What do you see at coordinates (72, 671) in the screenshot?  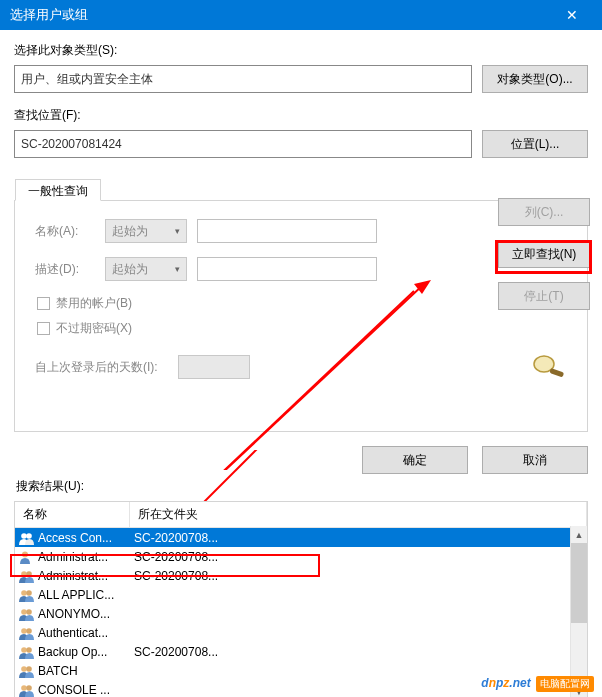 I see `cell-name: BATCH` at bounding box center [72, 671].